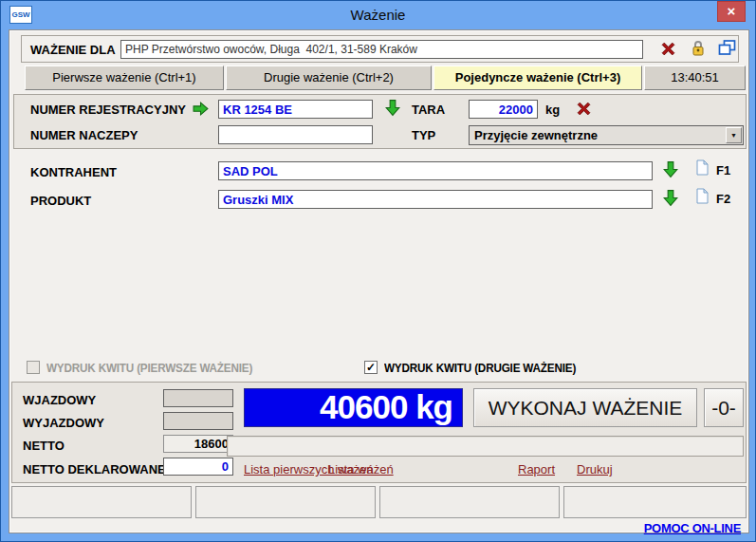 This screenshot has height=542, width=756. Describe the element at coordinates (606, 135) in the screenshot. I see `type-combobox: Przyjęcie zewnętrzne ▼` at that location.